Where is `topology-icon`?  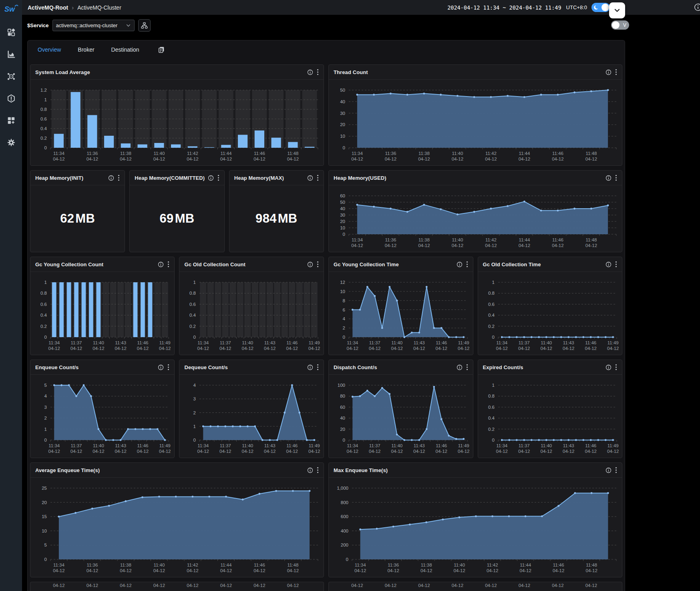
topology-icon is located at coordinates (11, 76).